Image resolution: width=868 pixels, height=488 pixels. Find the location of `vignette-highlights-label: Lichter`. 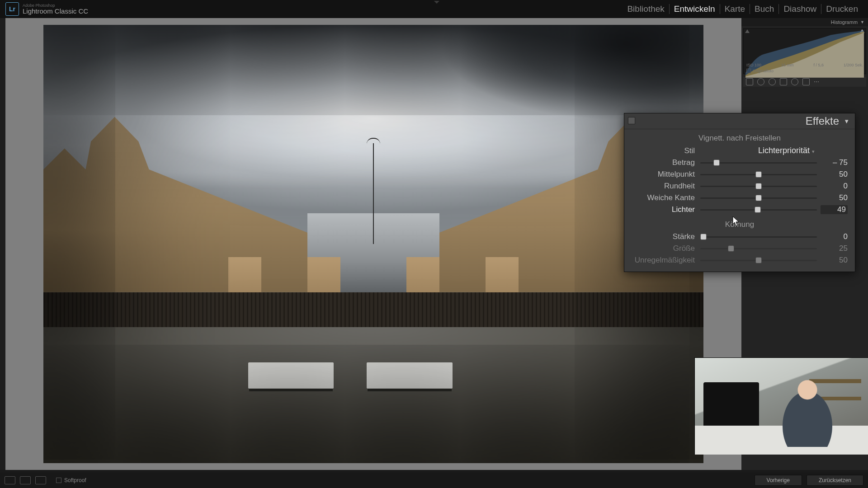

vignette-highlights-label: Lichter is located at coordinates (663, 210).